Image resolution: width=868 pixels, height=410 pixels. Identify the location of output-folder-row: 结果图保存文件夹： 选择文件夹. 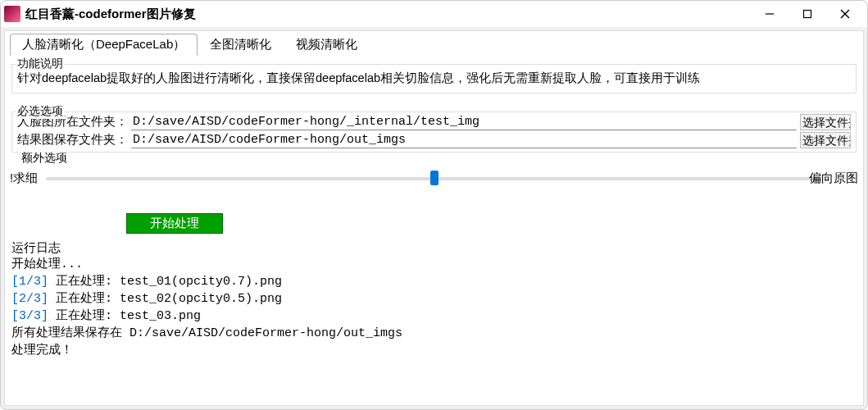
(434, 140).